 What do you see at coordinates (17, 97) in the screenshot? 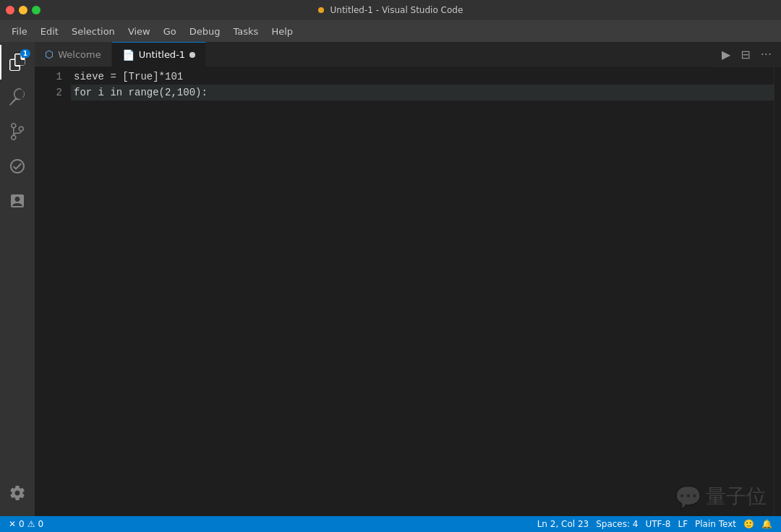
I see `sidebar-item-search` at bounding box center [17, 97].